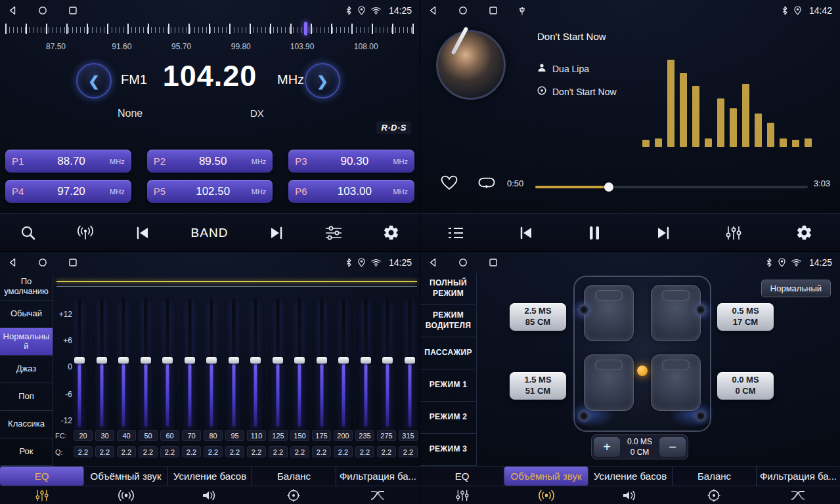 The width and height of the screenshot is (840, 504). What do you see at coordinates (305, 192) in the screenshot?
I see `preset-label: P6` at bounding box center [305, 192].